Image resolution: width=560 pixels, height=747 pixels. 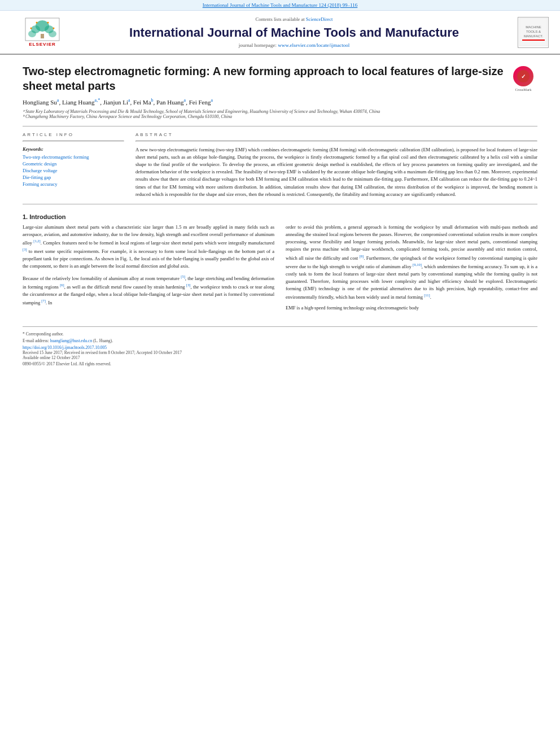 I want to click on affiliation-b: ᵇ Changzheng Machinery Factory, China Ae…, so click(x=280, y=116).